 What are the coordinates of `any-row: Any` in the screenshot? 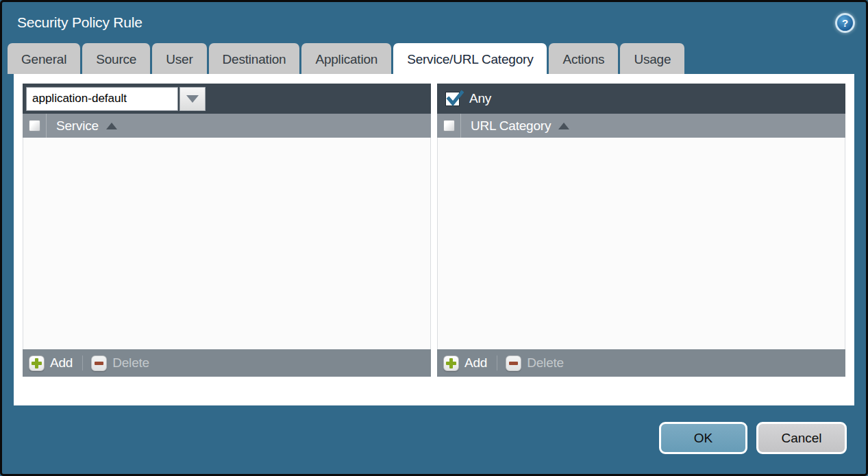 It's located at (466, 99).